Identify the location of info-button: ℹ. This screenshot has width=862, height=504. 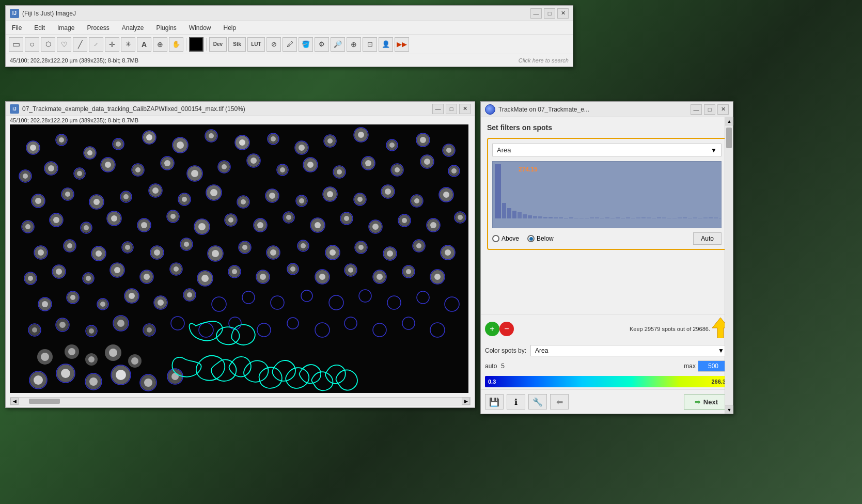
(516, 402).